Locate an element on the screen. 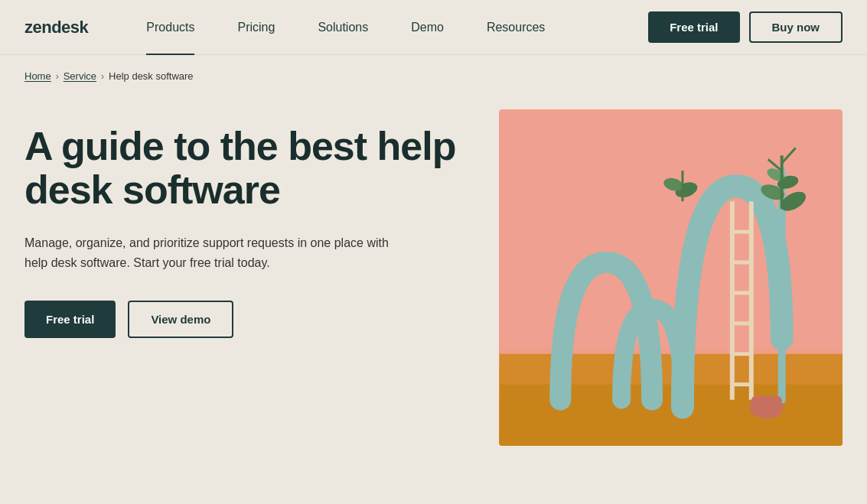 The width and height of the screenshot is (867, 504). nav-item-demo: Demo is located at coordinates (427, 28).